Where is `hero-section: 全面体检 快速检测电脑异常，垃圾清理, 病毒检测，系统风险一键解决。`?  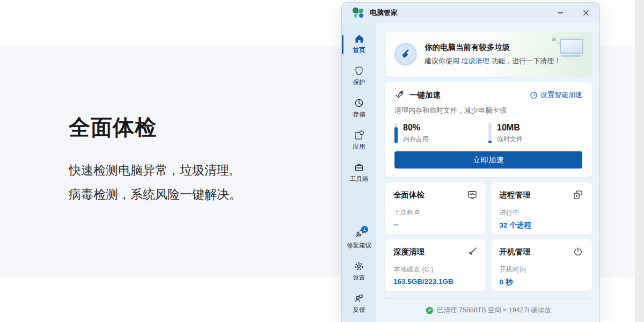 hero-section: 全面体检 快速检测电脑异常，垃圾清理, 病毒检测，系统风险一键解决。 is located at coordinates (155, 160).